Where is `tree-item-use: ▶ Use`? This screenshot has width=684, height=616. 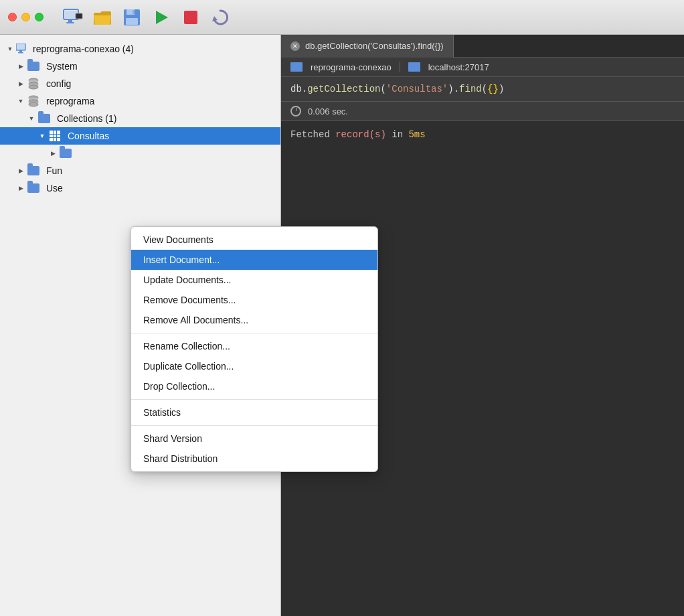
tree-item-use: ▶ Use is located at coordinates (141, 188).